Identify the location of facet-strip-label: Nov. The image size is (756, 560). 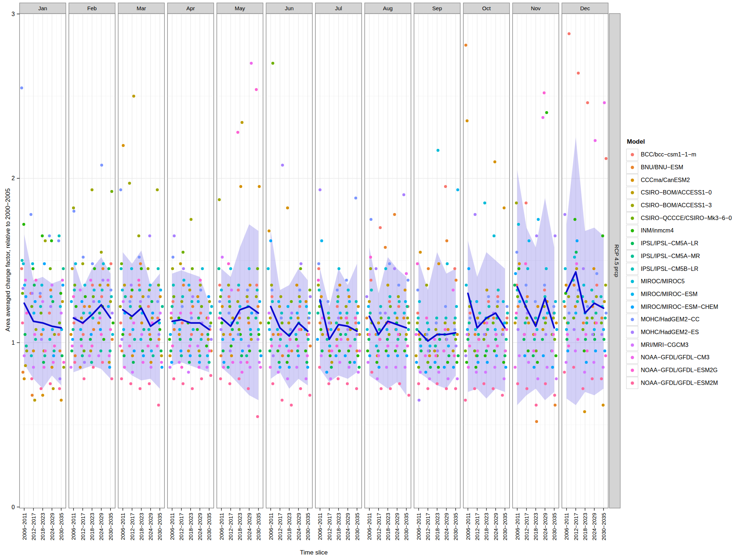
(535, 8).